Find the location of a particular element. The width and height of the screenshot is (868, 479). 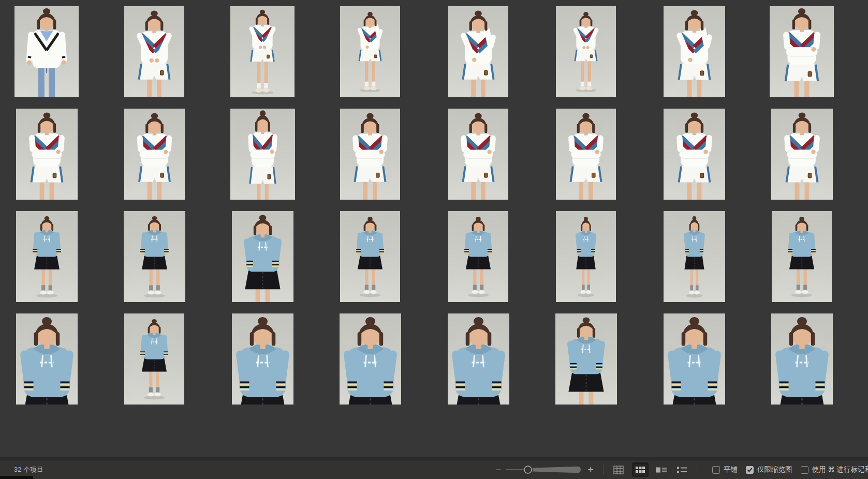

thumbnail-size-slider is located at coordinates (545, 470).